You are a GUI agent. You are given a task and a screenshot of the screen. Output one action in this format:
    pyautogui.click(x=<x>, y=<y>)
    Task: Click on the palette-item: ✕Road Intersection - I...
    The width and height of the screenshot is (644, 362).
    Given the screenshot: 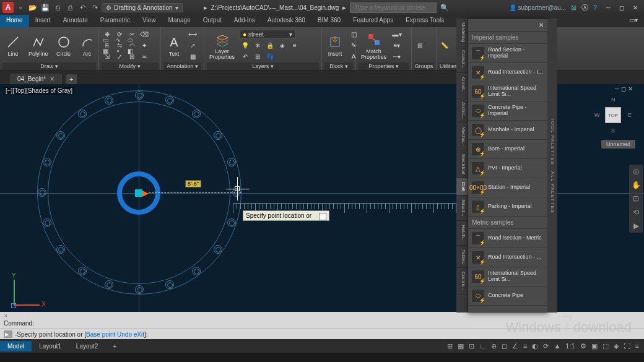 What is the action you would take?
    pyautogui.click(x=508, y=73)
    